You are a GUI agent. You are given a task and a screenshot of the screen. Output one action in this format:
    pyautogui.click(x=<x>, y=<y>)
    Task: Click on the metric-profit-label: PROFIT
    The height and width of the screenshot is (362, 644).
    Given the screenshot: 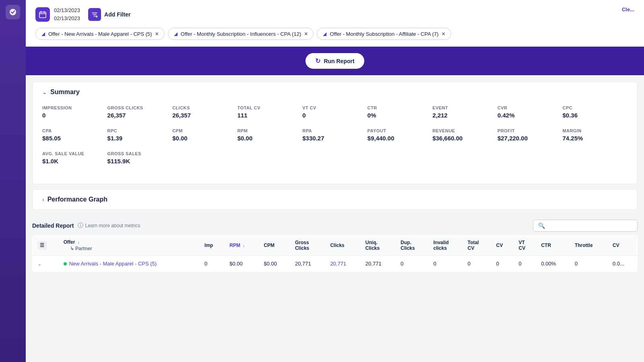 What is the action you would take?
    pyautogui.click(x=530, y=131)
    